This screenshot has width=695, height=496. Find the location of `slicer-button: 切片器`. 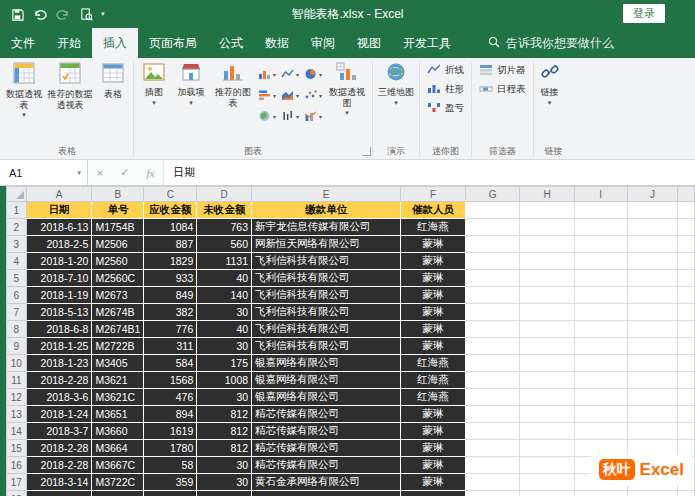

slicer-button: 切片器 is located at coordinates (502, 70).